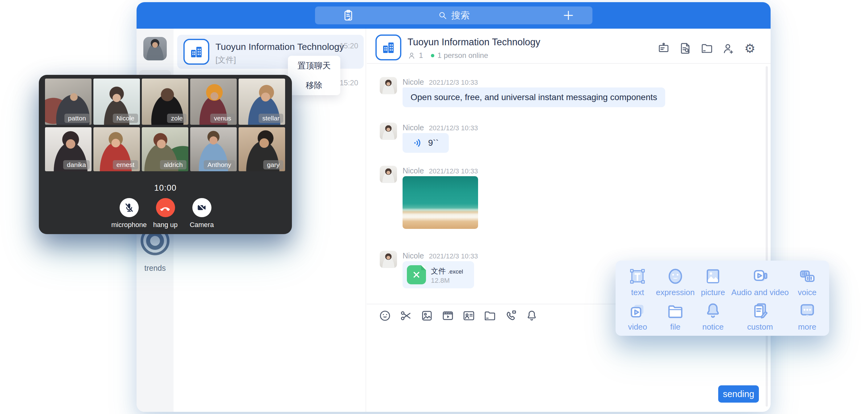 The width and height of the screenshot is (868, 414). I want to click on add-icon, so click(568, 15).